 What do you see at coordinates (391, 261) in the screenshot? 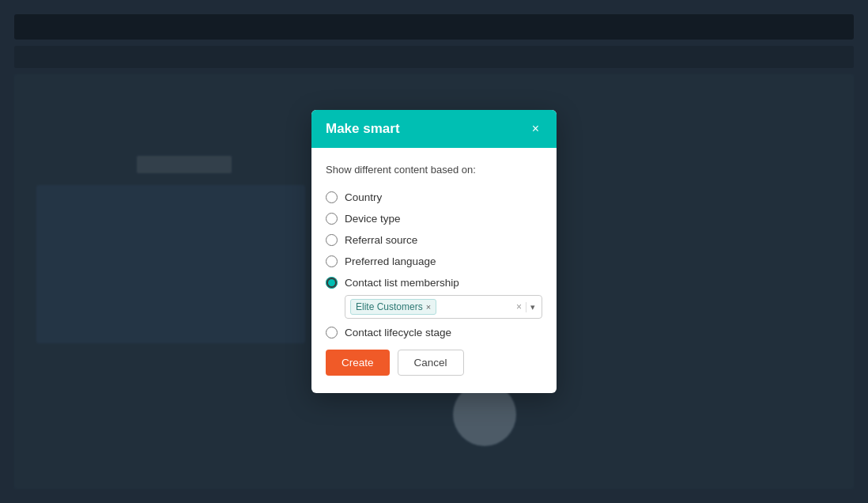
I see `radio-label-preferred-language: Preferred language` at bounding box center [391, 261].